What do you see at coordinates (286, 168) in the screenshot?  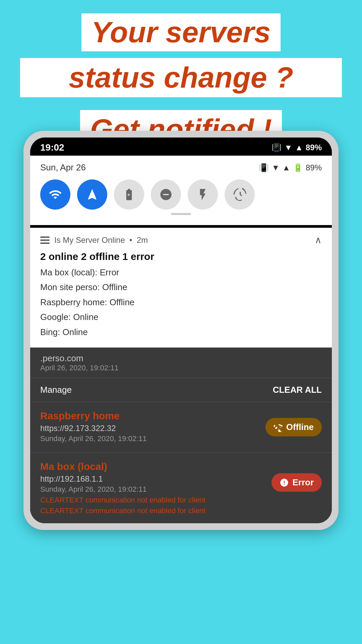 I see `signal-icon-qs: ▲` at bounding box center [286, 168].